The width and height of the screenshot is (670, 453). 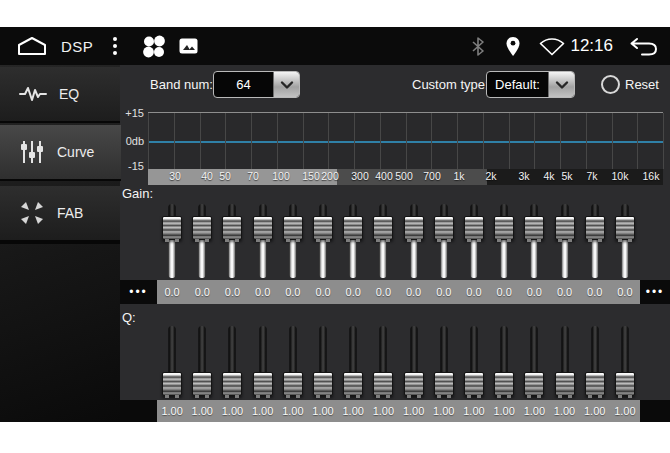 What do you see at coordinates (138, 292) in the screenshot?
I see `gain-more-left-button: •••` at bounding box center [138, 292].